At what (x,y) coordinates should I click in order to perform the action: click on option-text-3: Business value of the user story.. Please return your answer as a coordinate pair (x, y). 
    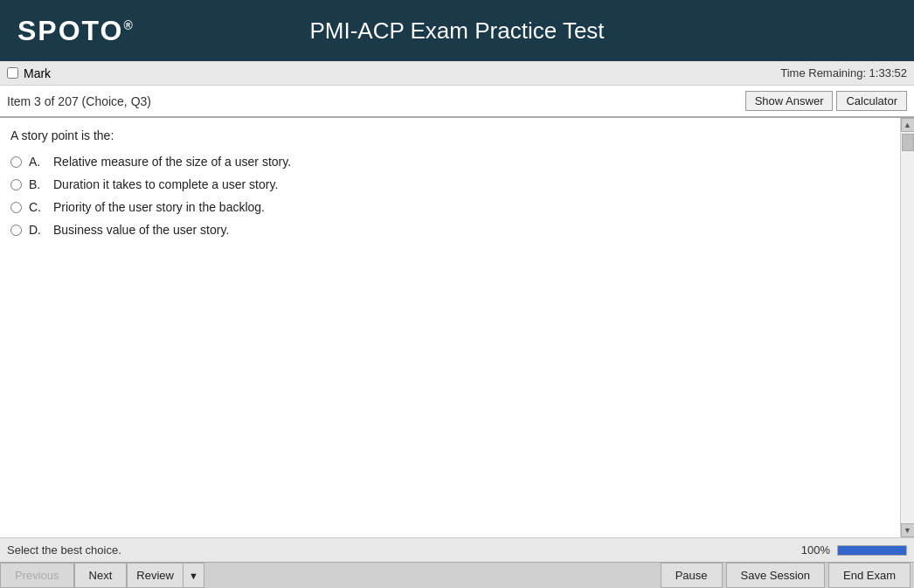
    Looking at the image, I should click on (142, 230).